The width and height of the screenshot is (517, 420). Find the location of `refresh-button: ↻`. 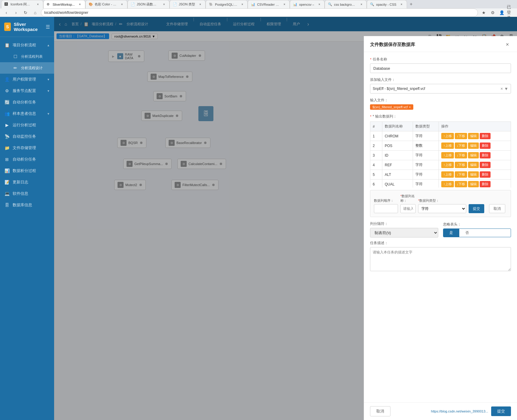

refresh-button: ↻ is located at coordinates (26, 13).